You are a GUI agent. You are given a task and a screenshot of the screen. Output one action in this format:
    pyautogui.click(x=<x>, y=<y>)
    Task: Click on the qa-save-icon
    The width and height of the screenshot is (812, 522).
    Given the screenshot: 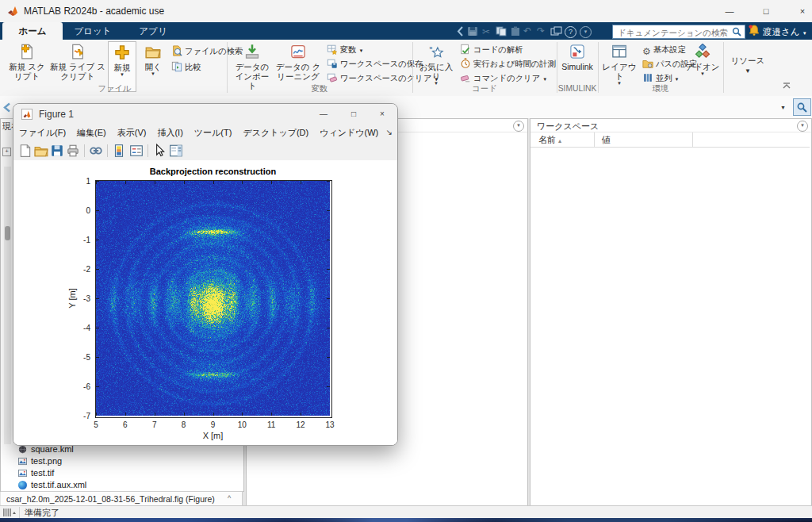 What is the action you would take?
    pyautogui.click(x=473, y=32)
    